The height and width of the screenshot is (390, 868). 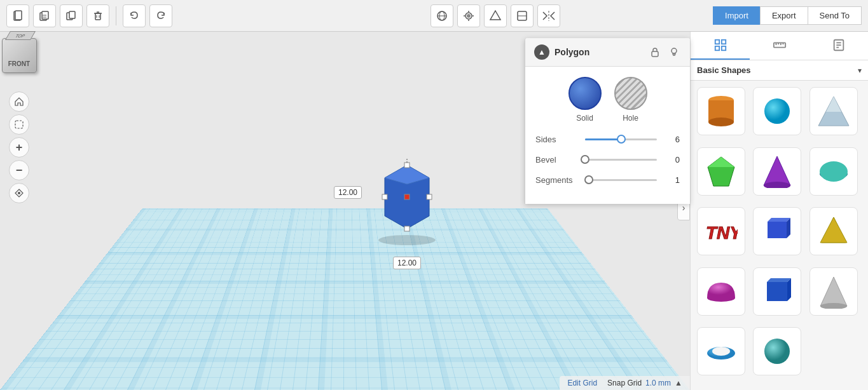 I want to click on shape-item-cone, so click(x=777, y=171).